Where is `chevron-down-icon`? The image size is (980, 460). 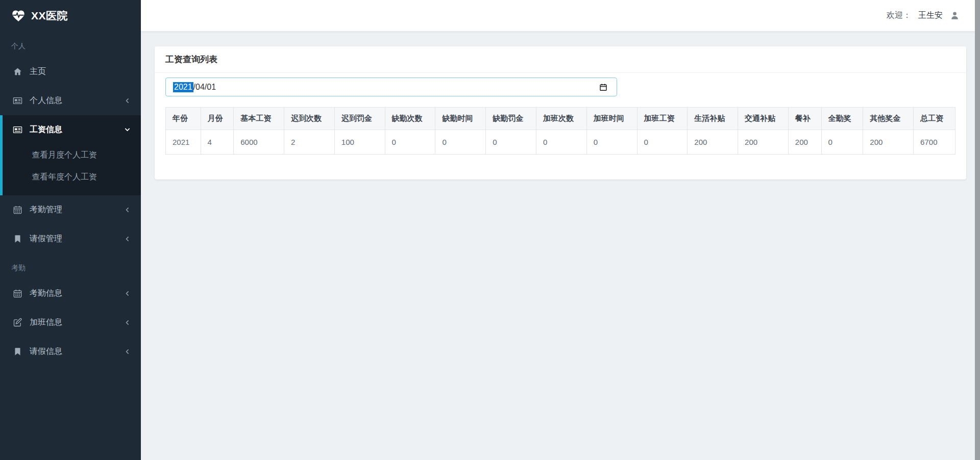 chevron-down-icon is located at coordinates (128, 130).